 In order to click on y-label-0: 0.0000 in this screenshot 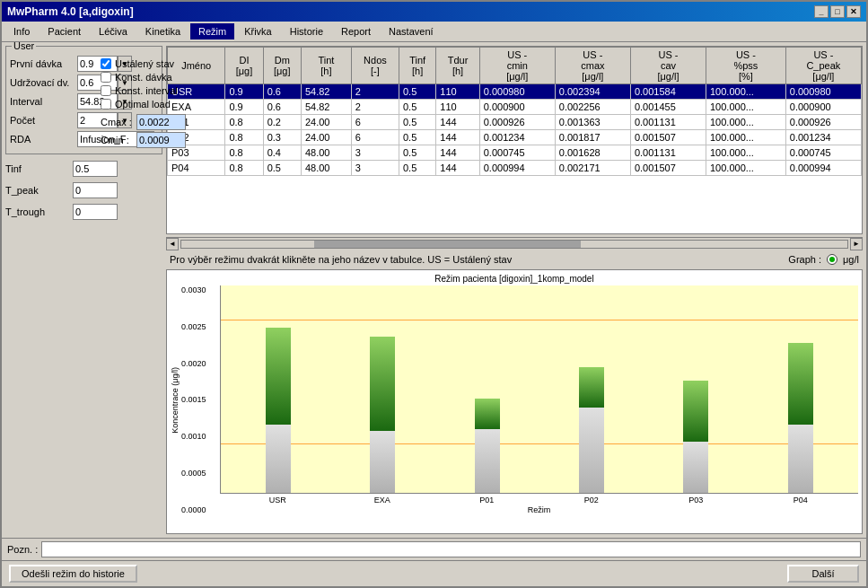, I will do `click(194, 510)`.